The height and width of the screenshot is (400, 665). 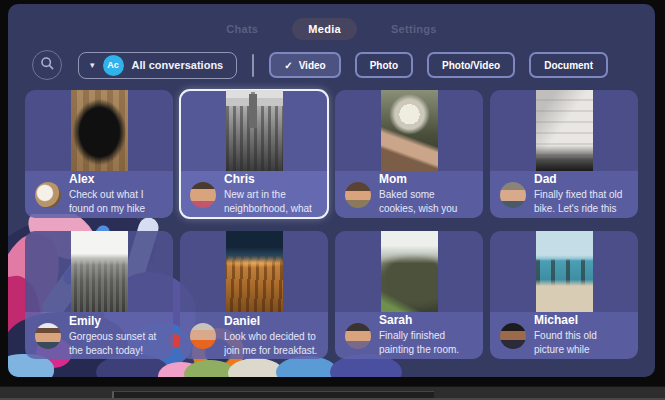 What do you see at coordinates (471, 65) in the screenshot?
I see `filter-photovideo-button: Photo/Video` at bounding box center [471, 65].